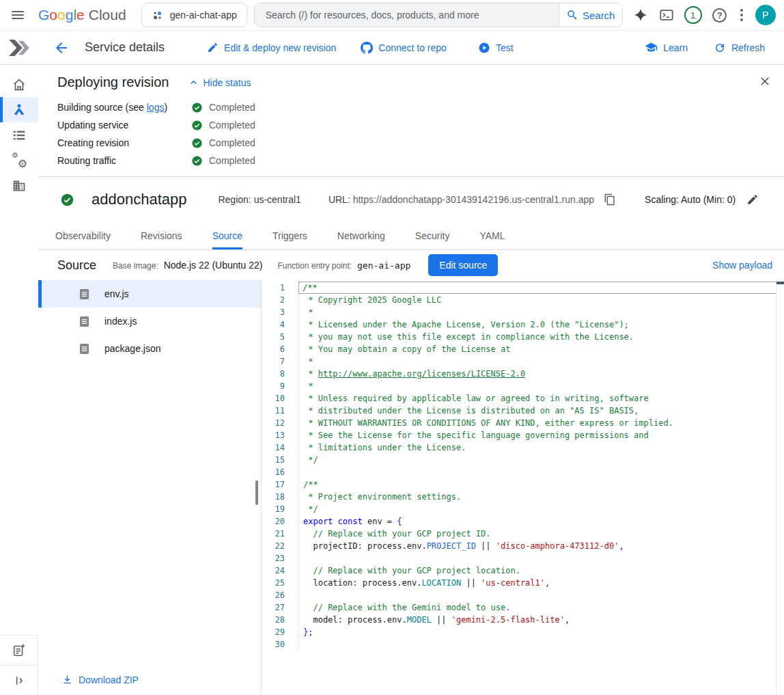 This screenshot has width=784, height=695. I want to click on line-number: 10, so click(280, 398).